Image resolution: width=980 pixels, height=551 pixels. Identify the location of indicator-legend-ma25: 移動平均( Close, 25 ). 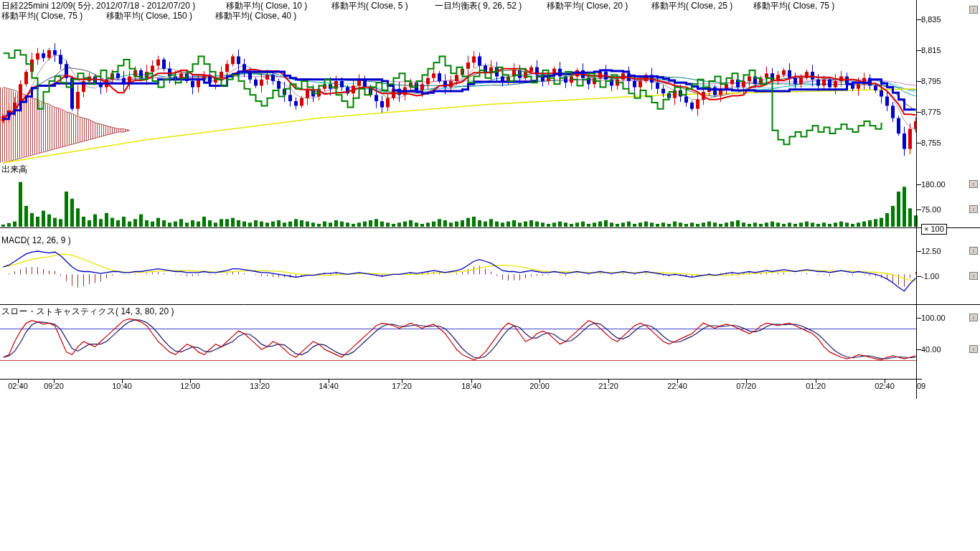
(692, 6).